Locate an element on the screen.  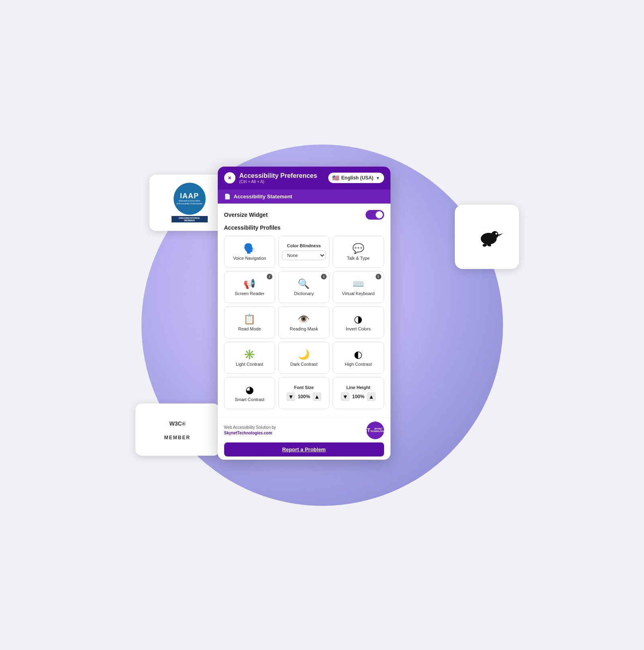
oversize-label: Oversize Widget is located at coordinates (246, 215).